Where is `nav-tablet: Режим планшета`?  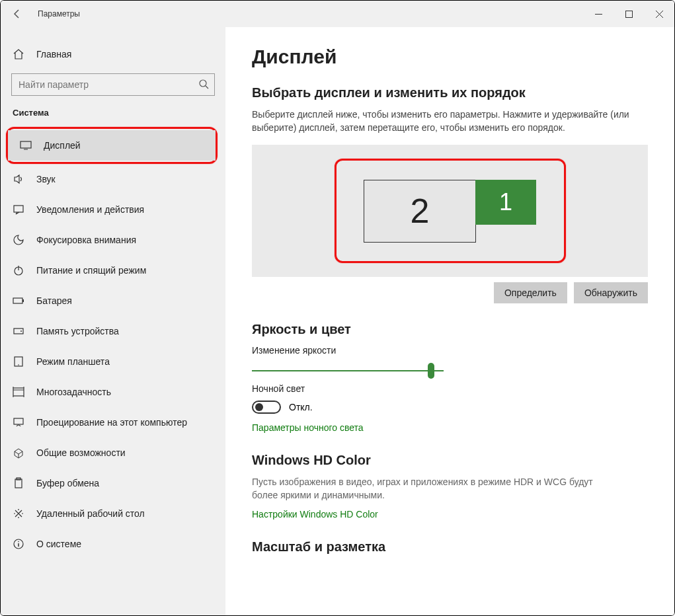 nav-tablet: Режим планшета is located at coordinates (113, 362).